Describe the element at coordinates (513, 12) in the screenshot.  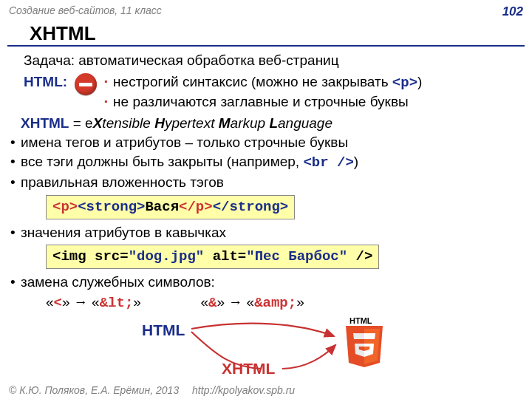
I see `page-number: 102` at that location.